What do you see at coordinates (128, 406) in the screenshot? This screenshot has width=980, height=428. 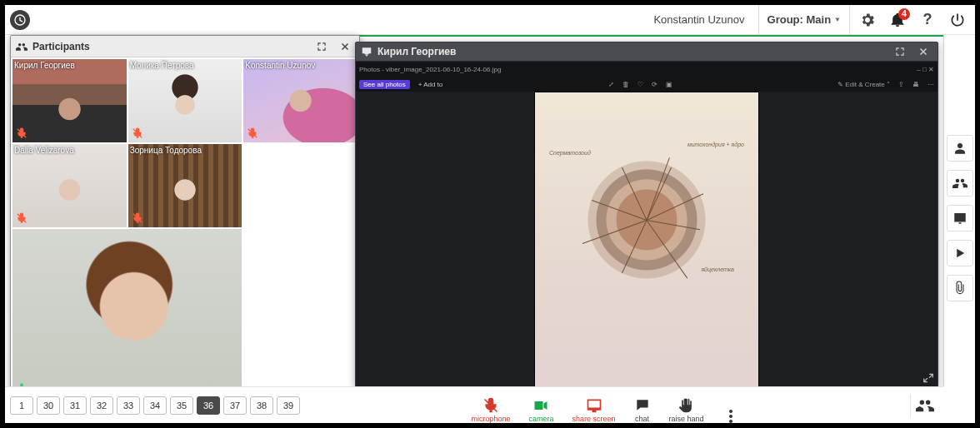 I see `page-button: 33` at bounding box center [128, 406].